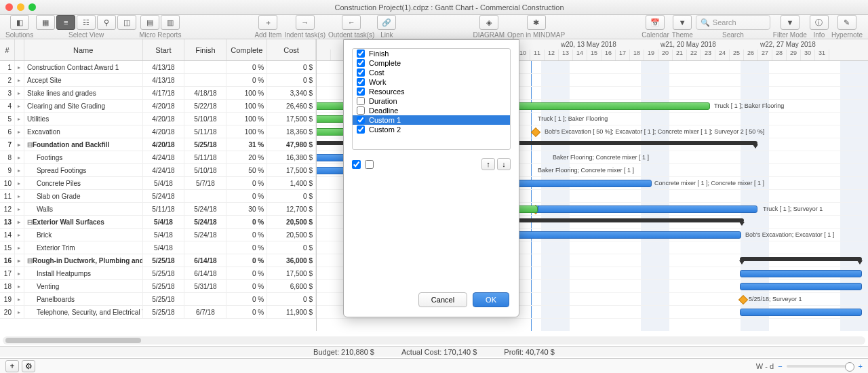 The width and height of the screenshot is (868, 373). What do you see at coordinates (847, 22) in the screenshot?
I see `hypernote-button: ✎` at bounding box center [847, 22].